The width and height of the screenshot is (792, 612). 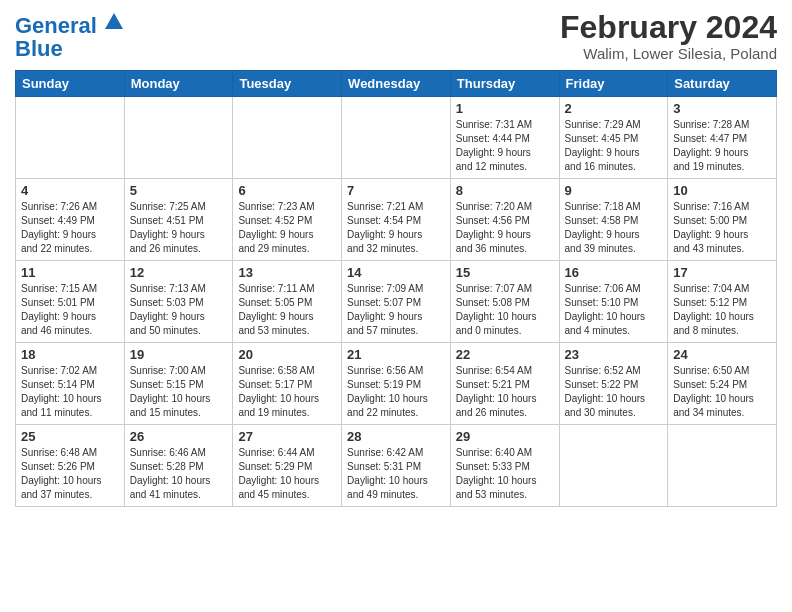 What do you see at coordinates (70, 436) in the screenshot?
I see `day-number: 25` at bounding box center [70, 436].